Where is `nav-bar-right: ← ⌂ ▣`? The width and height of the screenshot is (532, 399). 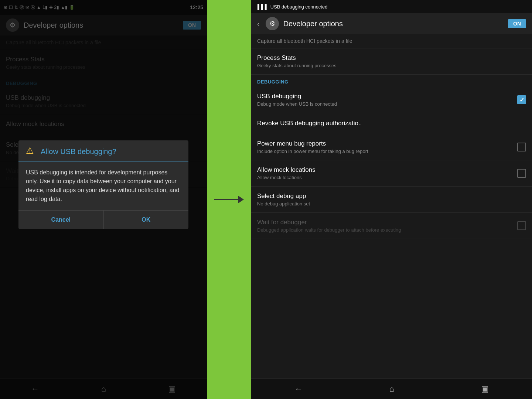 nav-bar-right: ← ⌂ ▣ is located at coordinates (392, 389).